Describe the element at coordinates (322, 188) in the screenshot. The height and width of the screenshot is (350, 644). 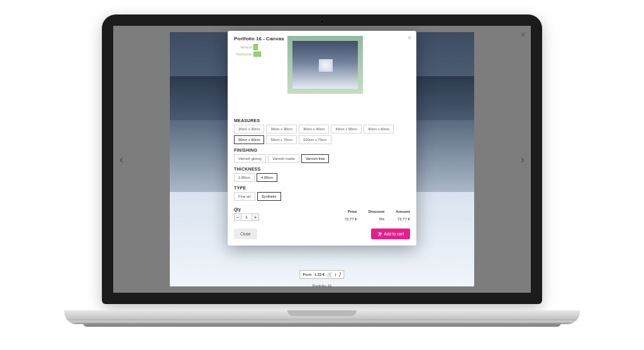
I see `type-heading: TYPE` at that location.